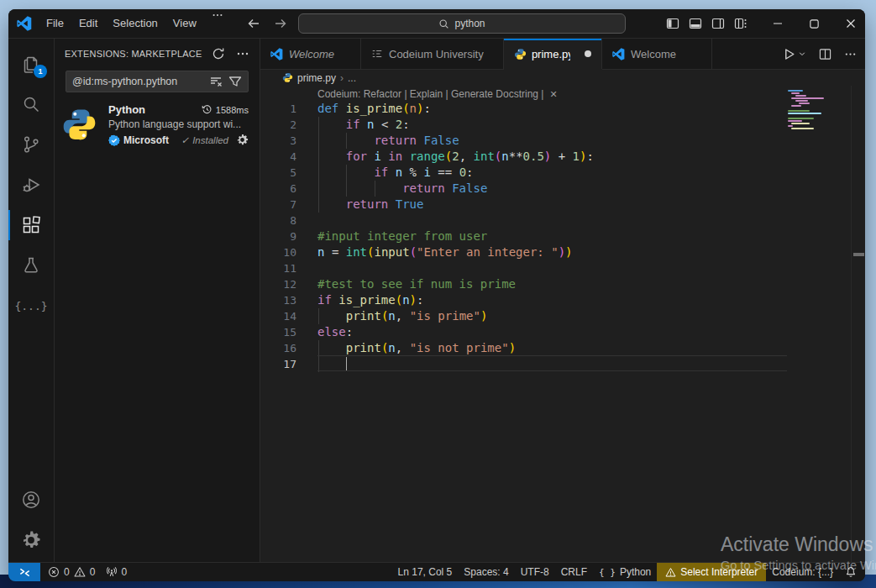  Describe the element at coordinates (352, 78) in the screenshot. I see `breadcrumb-more: ...` at that location.